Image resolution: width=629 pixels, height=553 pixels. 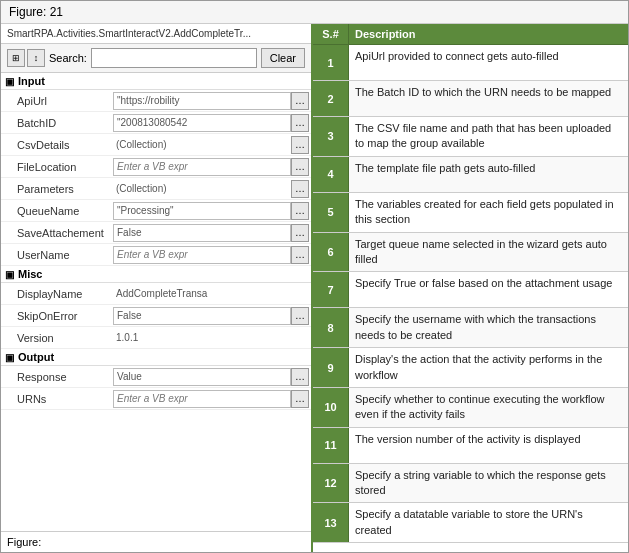 What do you see at coordinates (211, 338) in the screenshot?
I see `prop-value-area: 1.0.1` at bounding box center [211, 338].